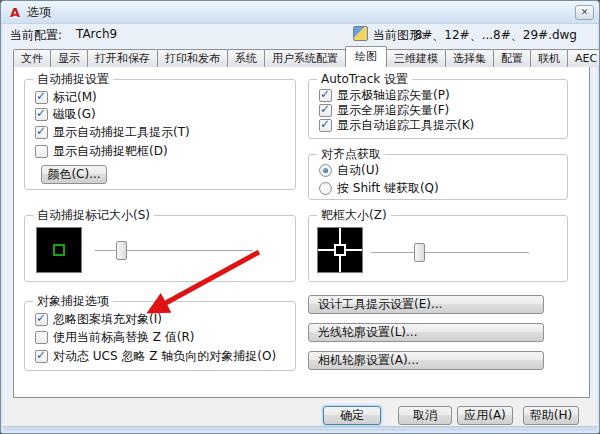 This screenshot has width=600, height=434. I want to click on checkbox-label: 忽略图案填充对象(I), so click(108, 320).